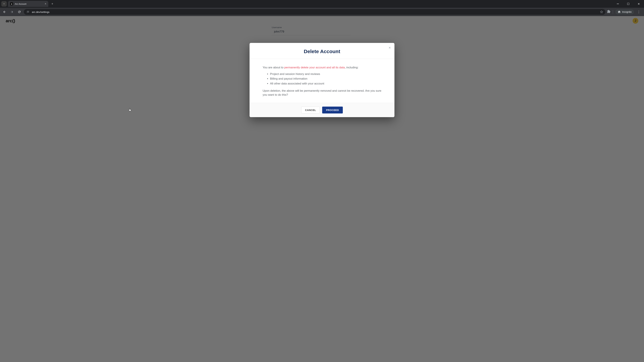 The image size is (644, 362). Describe the element at coordinates (618, 4) in the screenshot. I see `window-minimize-button` at that location.